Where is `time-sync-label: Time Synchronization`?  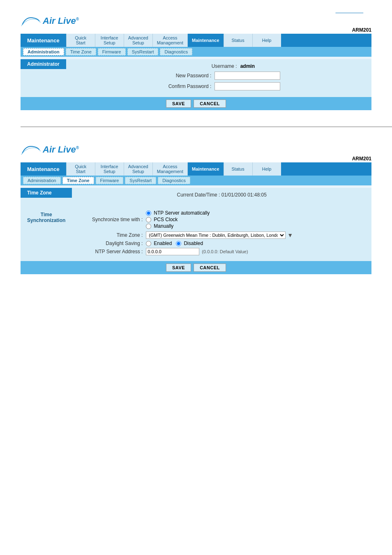
time-sync-label: Time Synchronization is located at coordinates (46, 217).